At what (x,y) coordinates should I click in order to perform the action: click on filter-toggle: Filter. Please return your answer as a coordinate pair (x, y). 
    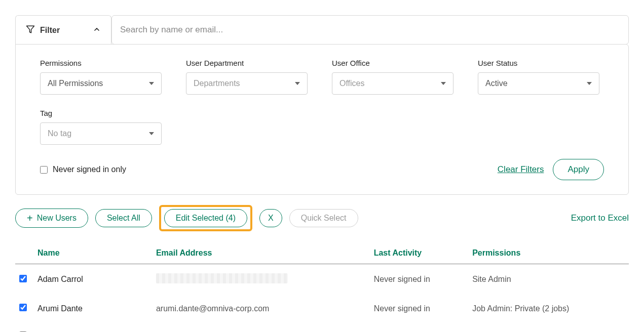
    Looking at the image, I should click on (63, 30).